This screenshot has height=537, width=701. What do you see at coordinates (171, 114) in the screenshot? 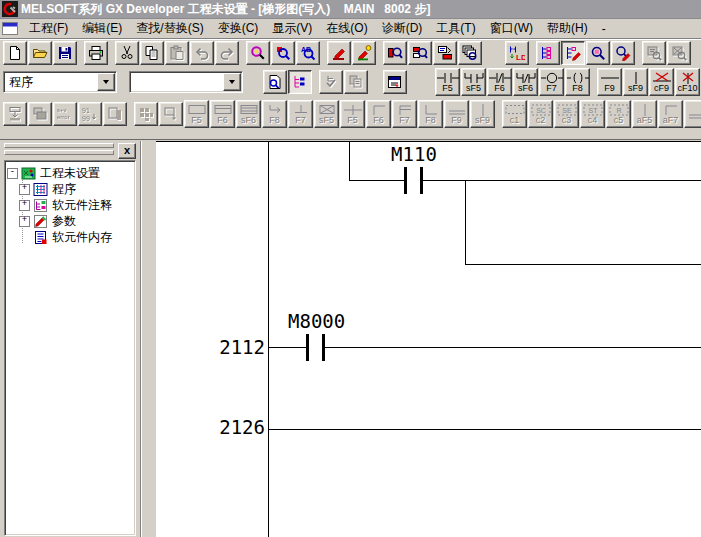
I see `entry-data-monitor-button` at bounding box center [171, 114].